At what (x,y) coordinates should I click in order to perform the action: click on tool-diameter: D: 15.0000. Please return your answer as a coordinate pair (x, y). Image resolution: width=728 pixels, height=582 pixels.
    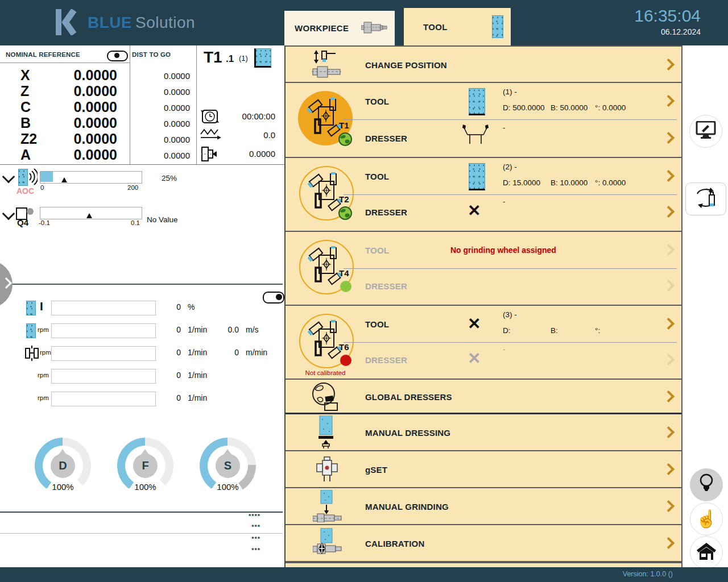
    Looking at the image, I should click on (522, 183).